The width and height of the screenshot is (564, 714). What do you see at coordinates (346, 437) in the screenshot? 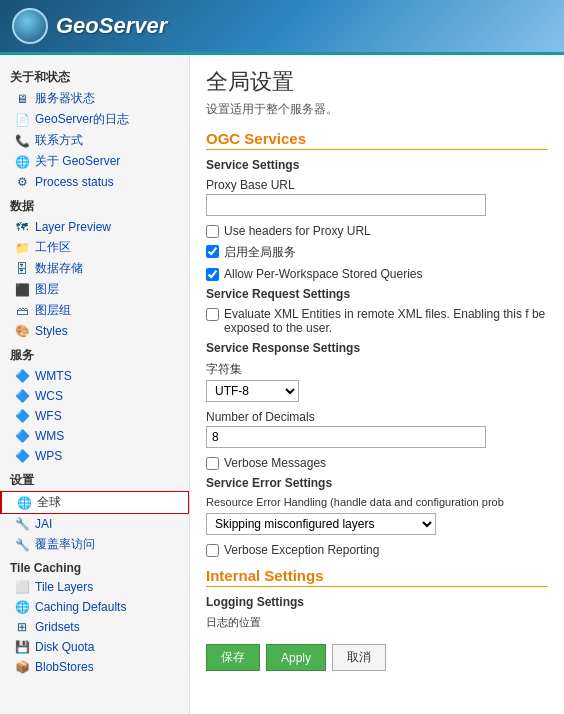
I see `decimals-input` at bounding box center [346, 437].